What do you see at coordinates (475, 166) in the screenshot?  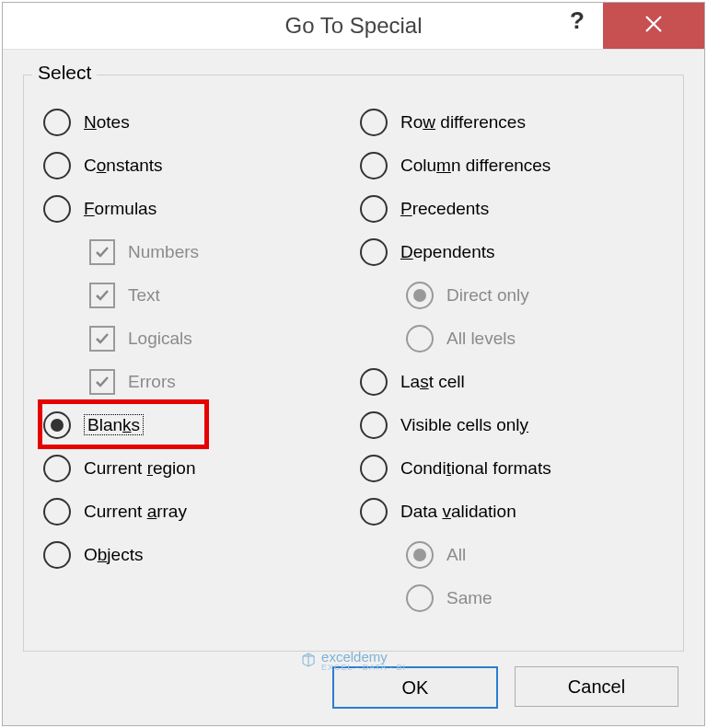 I see `label: Column differences` at bounding box center [475, 166].